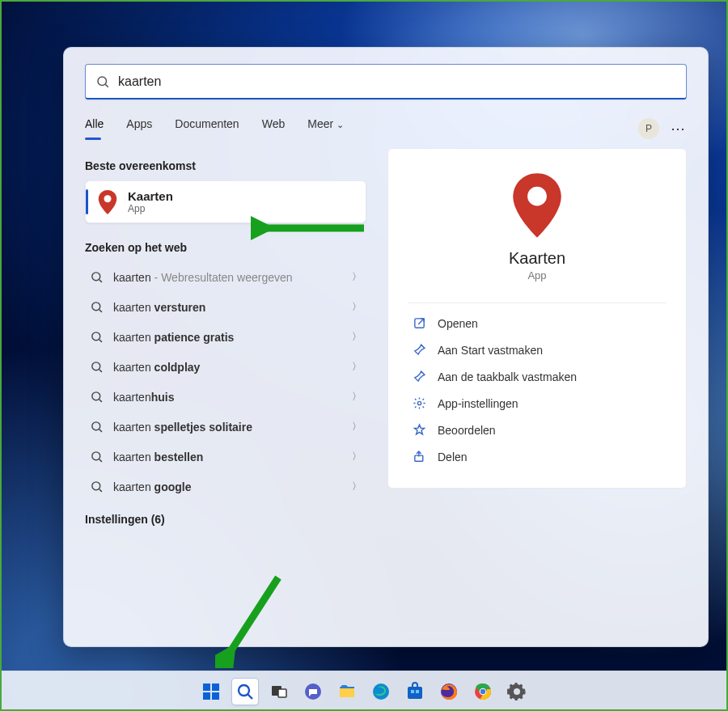 Image resolution: width=728 pixels, height=711 pixels. I want to click on web-result-item: kaarten coldplay〉, so click(226, 367).